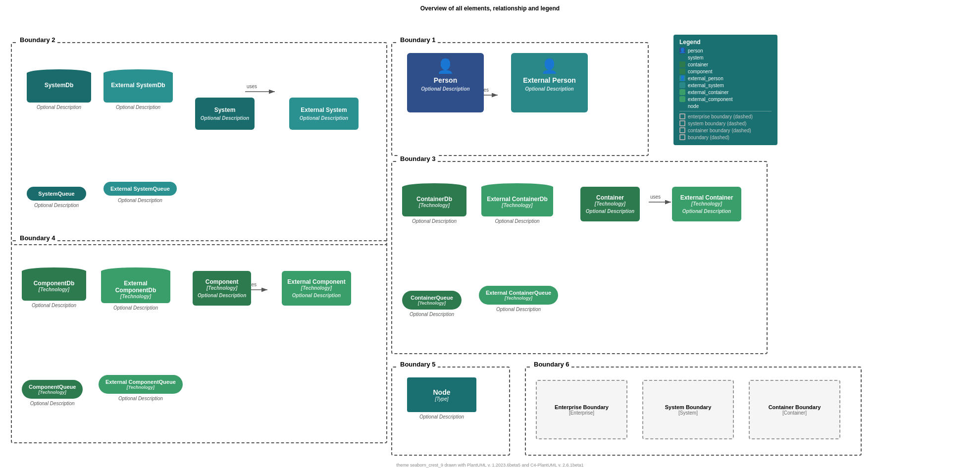 The height and width of the screenshot is (475, 980). What do you see at coordinates (695, 51) in the screenshot?
I see `legend-label-person: person` at bounding box center [695, 51].